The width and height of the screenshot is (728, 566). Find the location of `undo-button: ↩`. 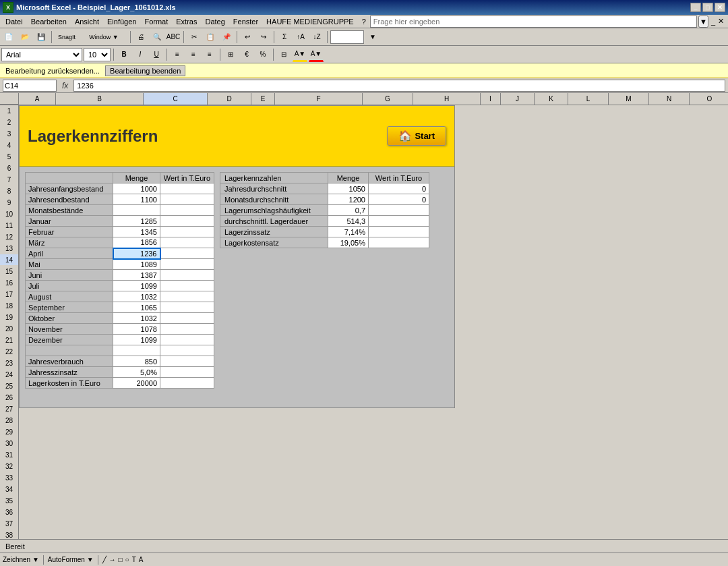

undo-button: ↩ is located at coordinates (247, 37).